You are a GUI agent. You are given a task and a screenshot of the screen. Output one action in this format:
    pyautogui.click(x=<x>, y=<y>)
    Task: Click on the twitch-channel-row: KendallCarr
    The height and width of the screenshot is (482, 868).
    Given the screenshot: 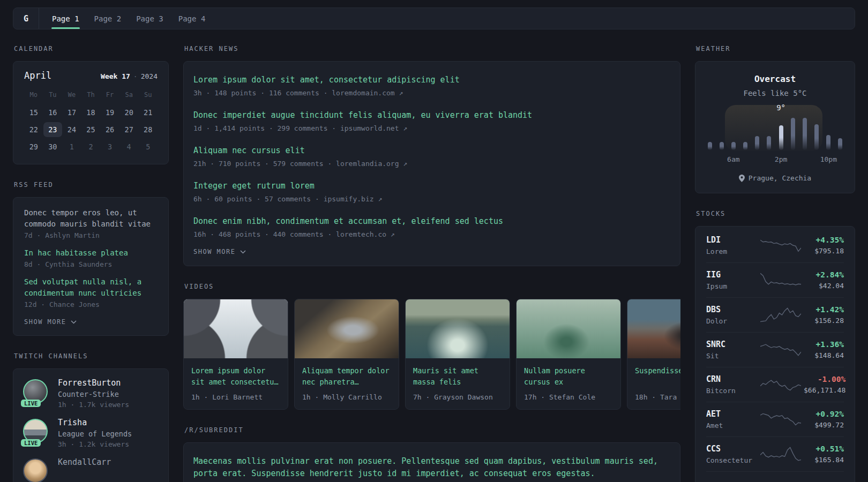 What is the action you would take?
    pyautogui.click(x=91, y=470)
    